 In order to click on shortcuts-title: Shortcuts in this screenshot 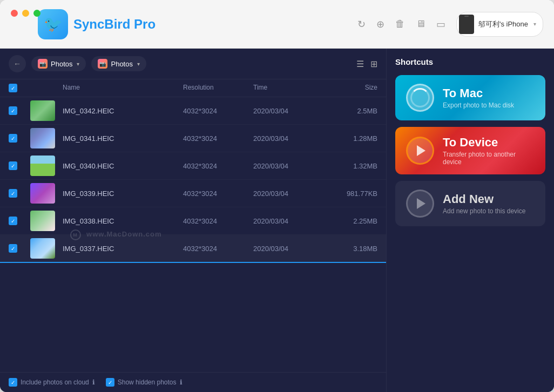, I will do `click(470, 62)`.